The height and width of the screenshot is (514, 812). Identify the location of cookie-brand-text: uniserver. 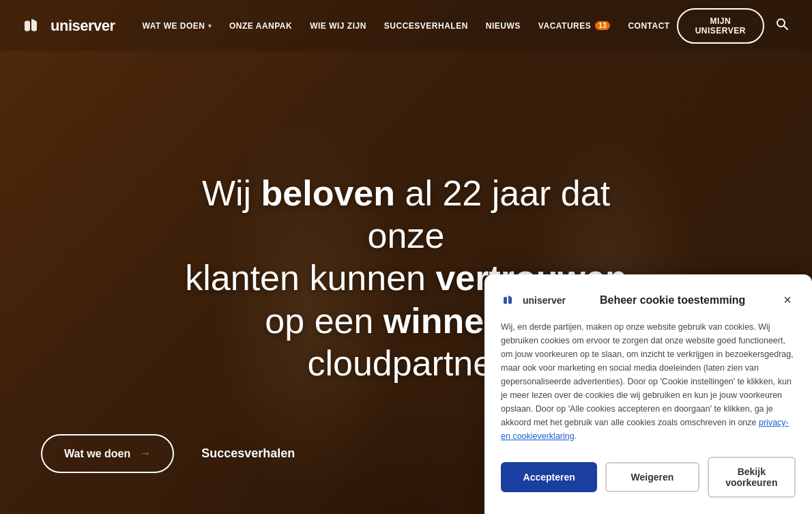
(545, 300).